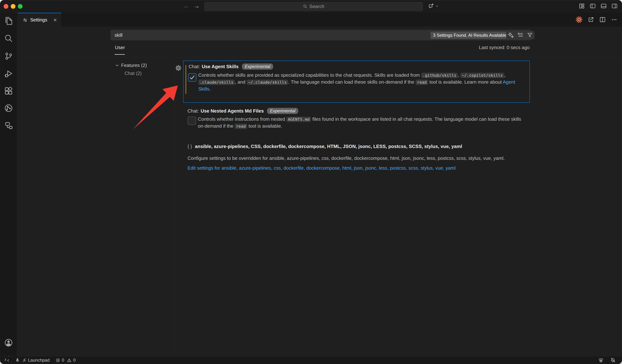 The image size is (622, 364). What do you see at coordinates (8, 125) in the screenshot?
I see `hierarchy-views-icon` at bounding box center [8, 125].